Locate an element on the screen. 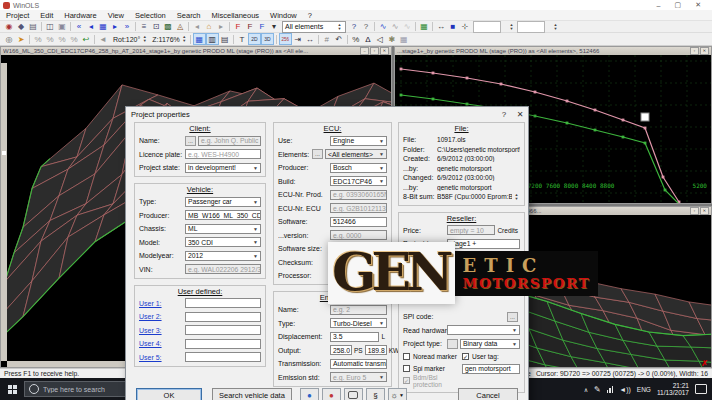  menu-project: Project is located at coordinates (18, 16).